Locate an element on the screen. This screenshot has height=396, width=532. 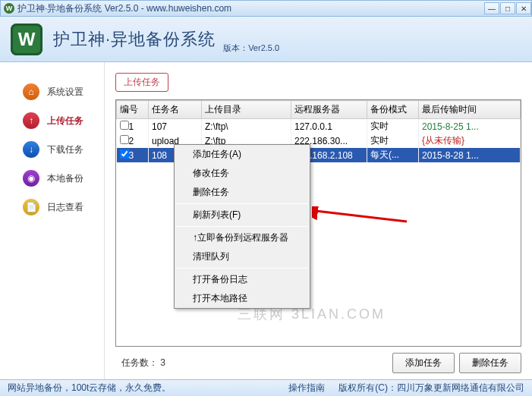
disk-icon: ◉ is located at coordinates (31, 178).